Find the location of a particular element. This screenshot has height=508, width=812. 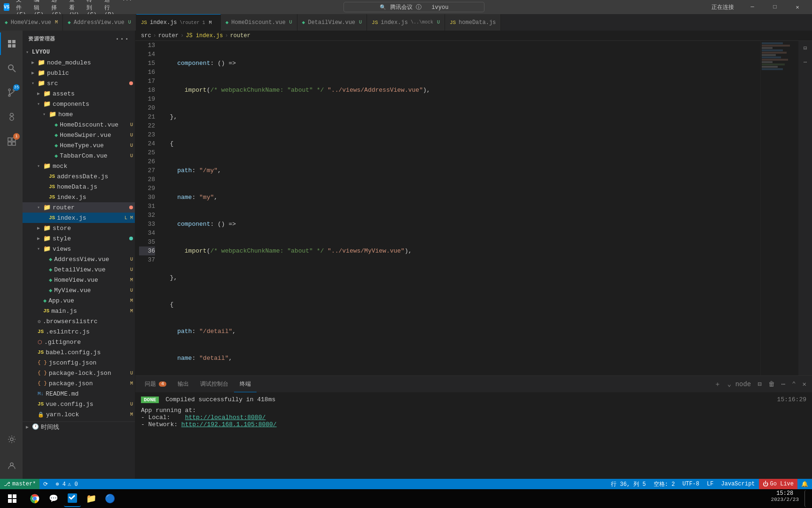

sidebar-item-myview: ◆ MyView.vue U is located at coordinates (79, 290).